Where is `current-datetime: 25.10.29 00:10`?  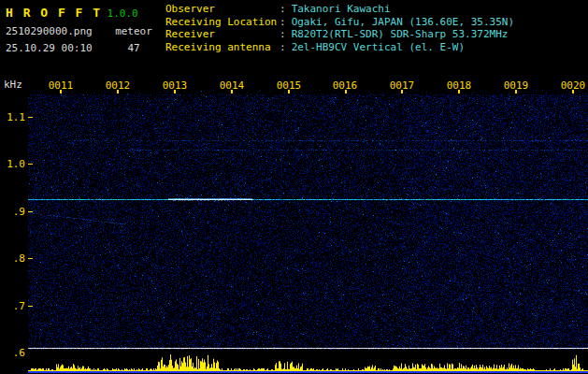 current-datetime: 25.10.29 00:10 is located at coordinates (59, 49).